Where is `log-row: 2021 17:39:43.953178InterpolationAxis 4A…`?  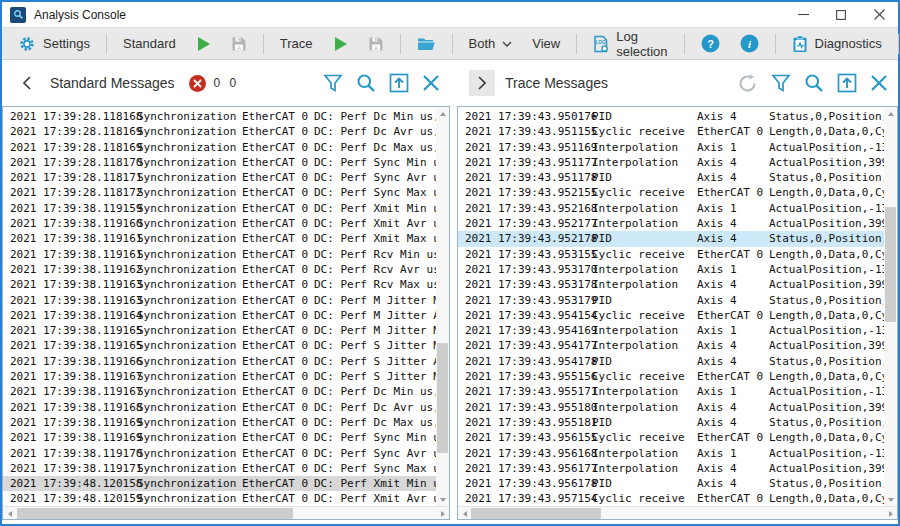
log-row: 2021 17:39:43.953178InterpolationAxis 4A… is located at coordinates (671, 284).